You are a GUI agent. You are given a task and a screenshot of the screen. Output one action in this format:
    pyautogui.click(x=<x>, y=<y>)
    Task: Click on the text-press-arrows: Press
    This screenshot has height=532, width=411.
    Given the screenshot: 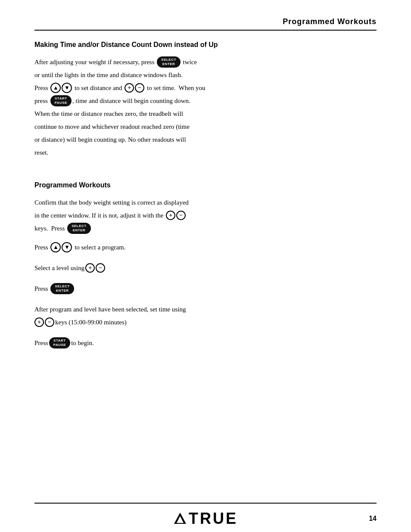 What is the action you would take?
    pyautogui.click(x=42, y=247)
    